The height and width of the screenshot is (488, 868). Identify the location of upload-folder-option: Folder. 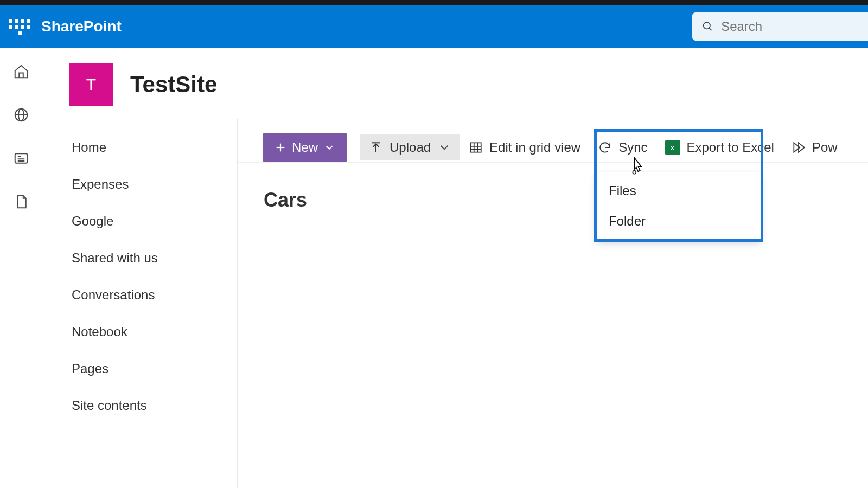
(679, 221).